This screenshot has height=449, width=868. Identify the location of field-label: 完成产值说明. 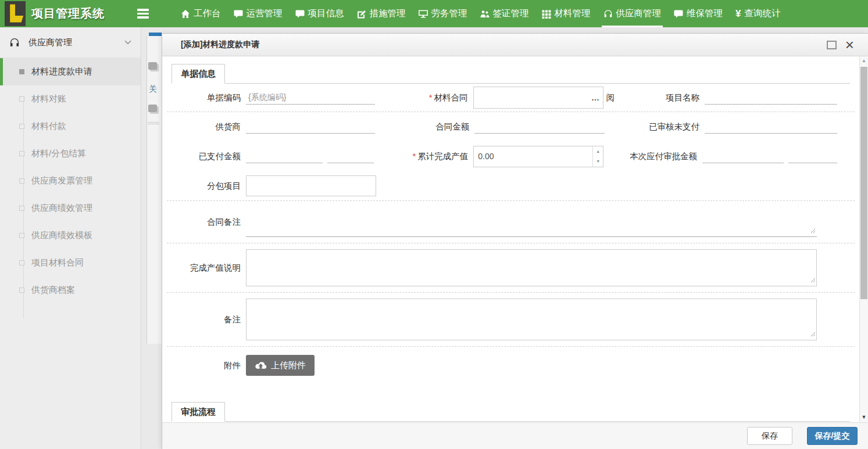
(207, 268).